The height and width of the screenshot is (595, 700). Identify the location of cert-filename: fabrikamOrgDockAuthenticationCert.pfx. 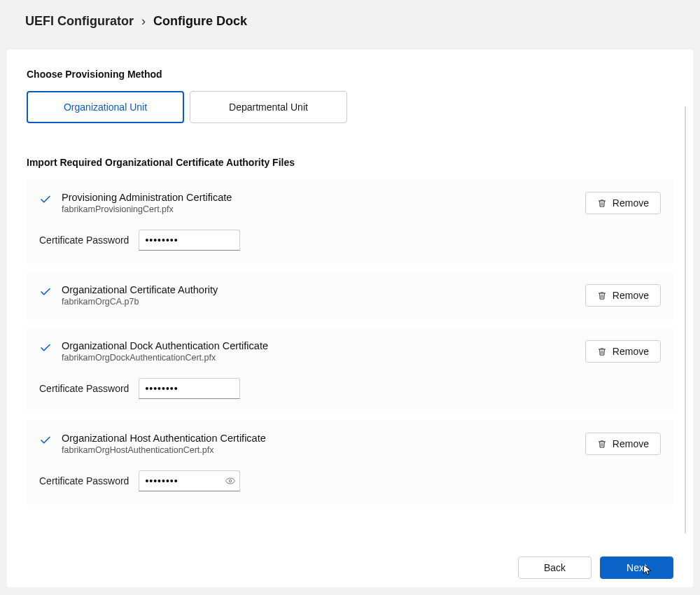
(318, 358).